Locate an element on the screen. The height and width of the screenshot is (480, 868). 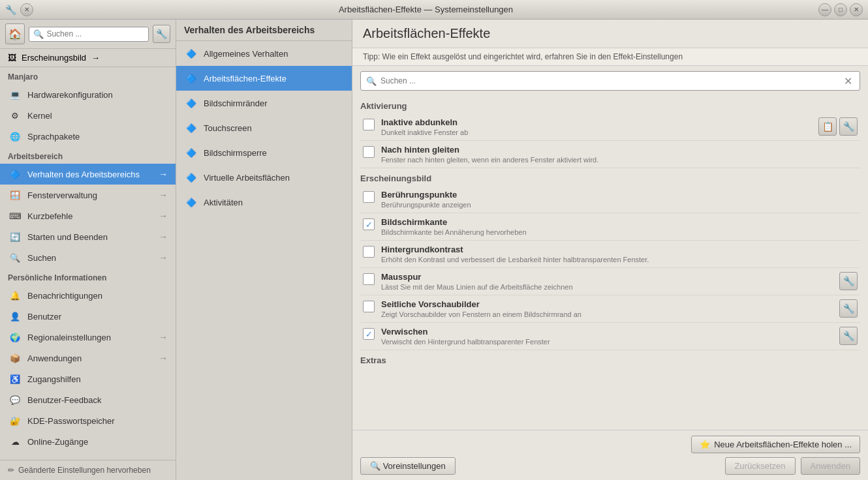
titlebar-close-btn: ✕ is located at coordinates (27, 10).